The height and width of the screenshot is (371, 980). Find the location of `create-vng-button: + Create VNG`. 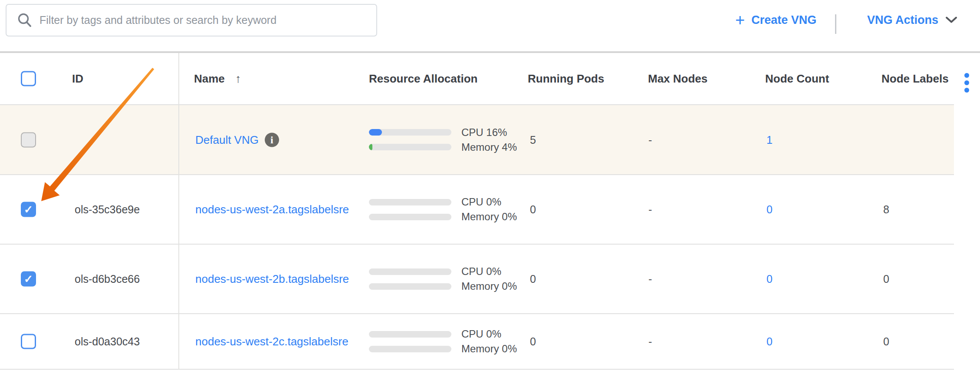

create-vng-button: + Create VNG is located at coordinates (776, 20).